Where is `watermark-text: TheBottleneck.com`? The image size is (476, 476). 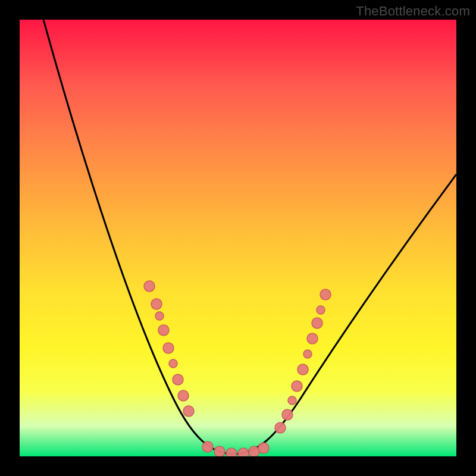 watermark-text: TheBottleneck.com is located at coordinates (413, 11).